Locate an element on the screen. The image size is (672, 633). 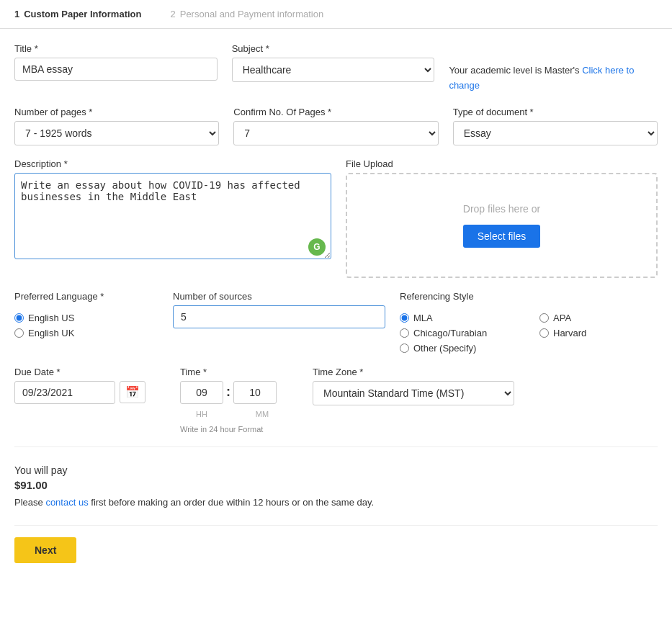
lang-radio-uk is located at coordinates (19, 333).